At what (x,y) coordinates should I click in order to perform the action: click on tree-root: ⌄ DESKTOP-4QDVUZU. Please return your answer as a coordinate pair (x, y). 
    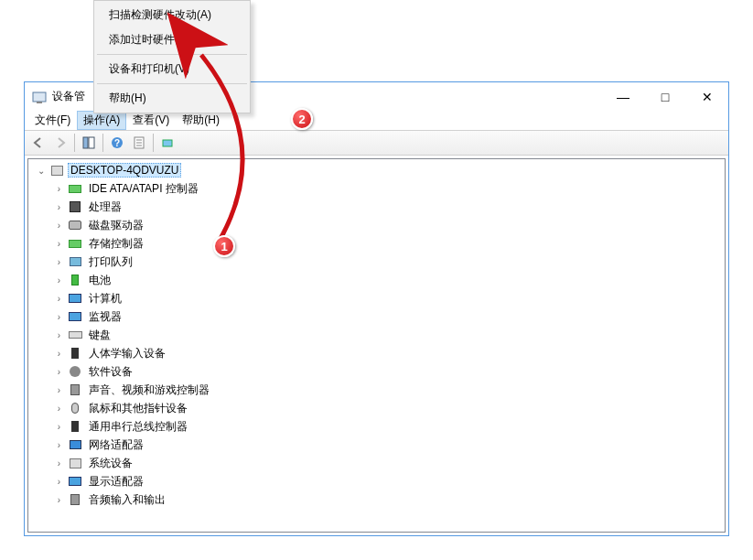
    Looking at the image, I should click on (377, 170).